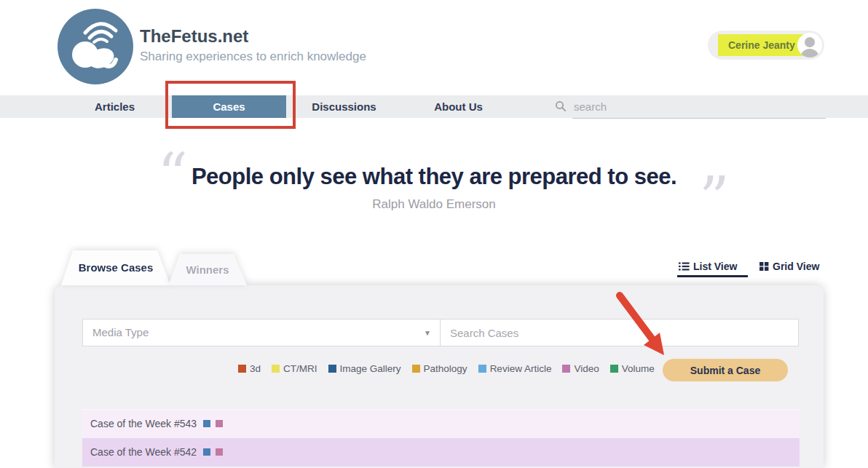 This screenshot has width=868, height=468. What do you see at coordinates (441, 424) in the screenshot?
I see `case-row-543: Case of the Week #543` at bounding box center [441, 424].